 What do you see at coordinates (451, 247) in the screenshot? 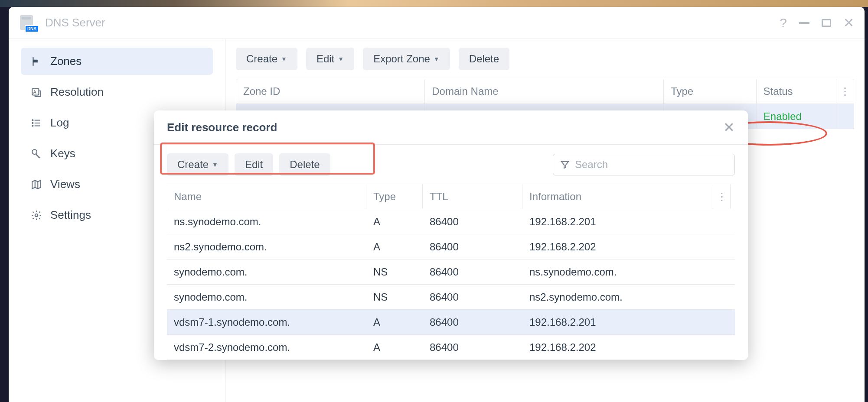
I see `record-row: ns2.synodemo.com.A86400192.168.2.202` at bounding box center [451, 247].